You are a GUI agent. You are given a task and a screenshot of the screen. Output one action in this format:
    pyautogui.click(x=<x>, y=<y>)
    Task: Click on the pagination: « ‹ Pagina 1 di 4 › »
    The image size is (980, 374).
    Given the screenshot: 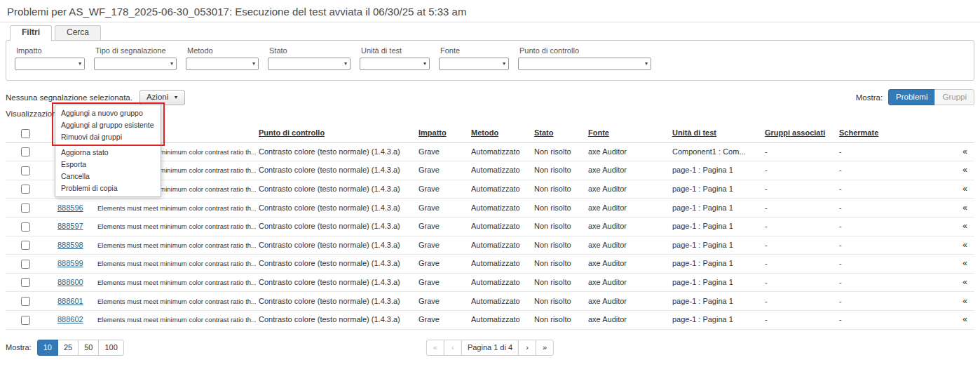 What is the action you would take?
    pyautogui.click(x=490, y=348)
    